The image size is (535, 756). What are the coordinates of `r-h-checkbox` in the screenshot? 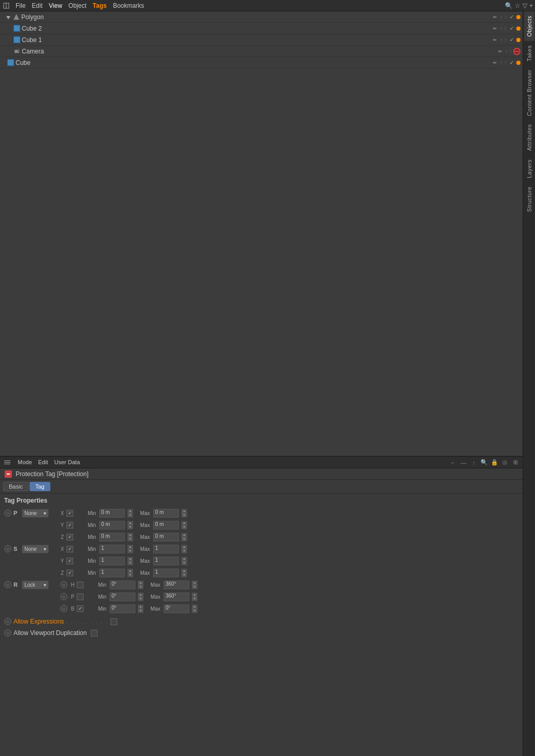 It's located at (80, 585).